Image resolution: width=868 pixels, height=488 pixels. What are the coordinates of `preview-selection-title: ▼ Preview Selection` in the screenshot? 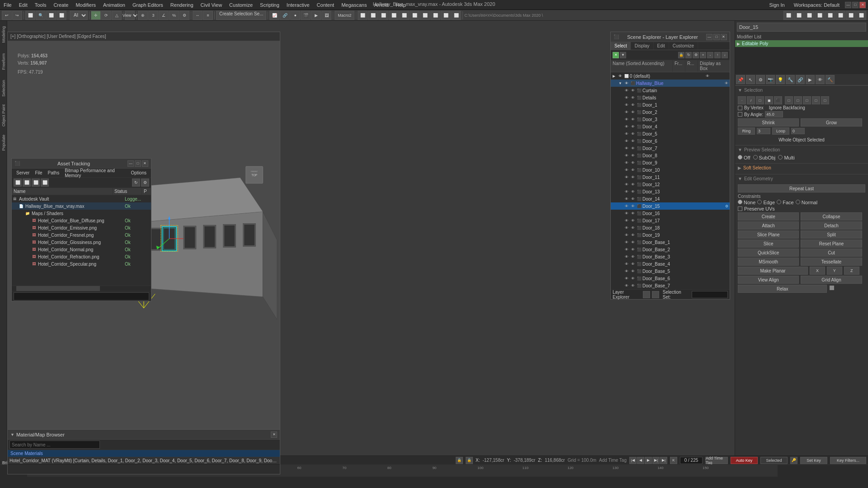 It's located at (802, 150).